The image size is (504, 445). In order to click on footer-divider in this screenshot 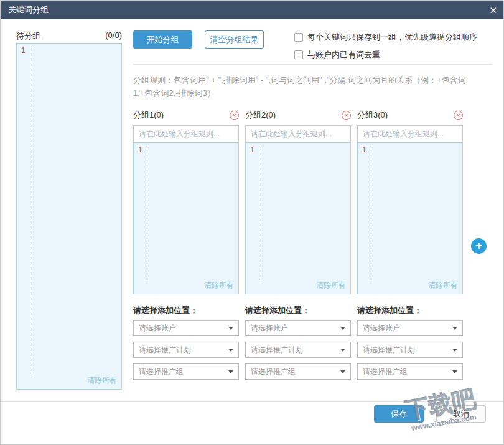, I will do `click(253, 402)`.